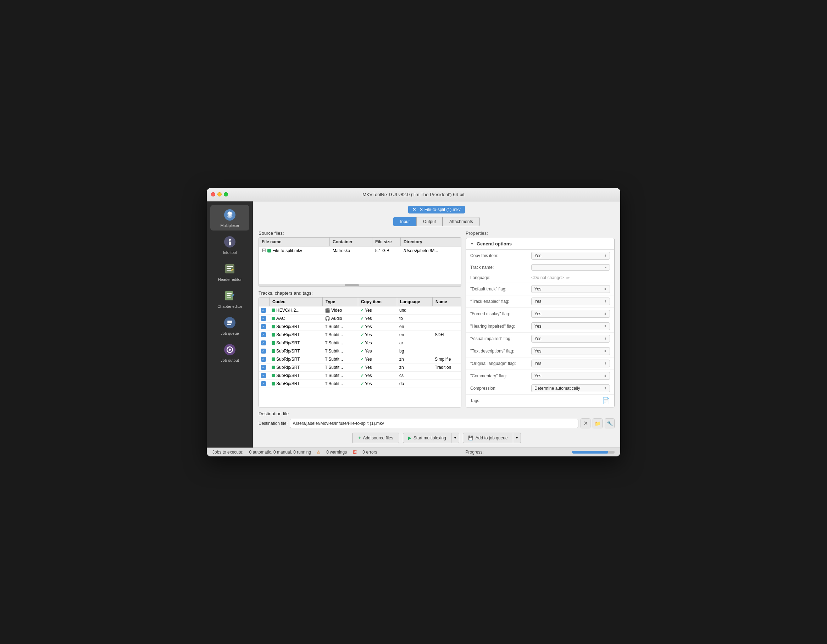  I want to click on prop-select-trackname: ▾, so click(571, 267).